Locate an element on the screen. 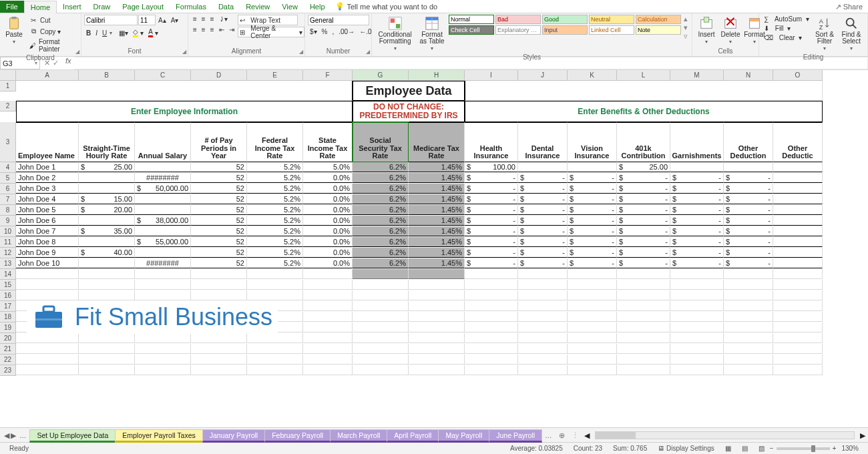 The height and width of the screenshot is (454, 868). insert-cells-button: Insert▾ is located at coordinates (706, 31).